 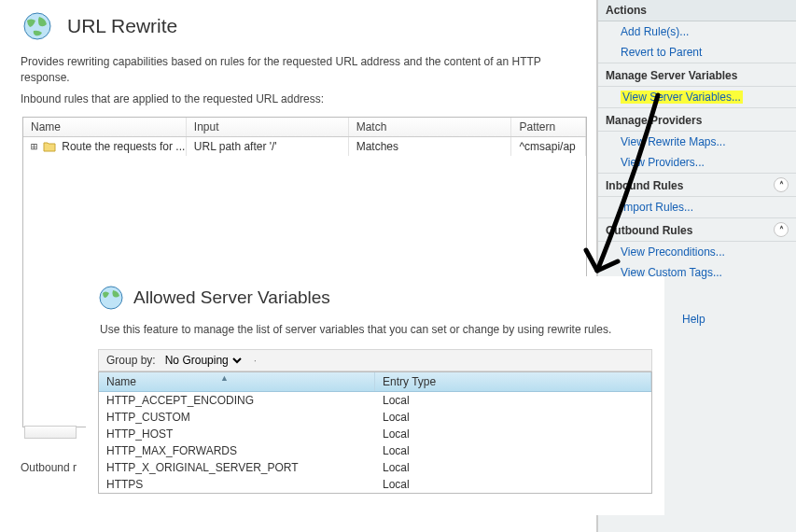 I want to click on table-row: HTTP_ACCEPT_ENCODINGLocal, so click(x=375, y=400).